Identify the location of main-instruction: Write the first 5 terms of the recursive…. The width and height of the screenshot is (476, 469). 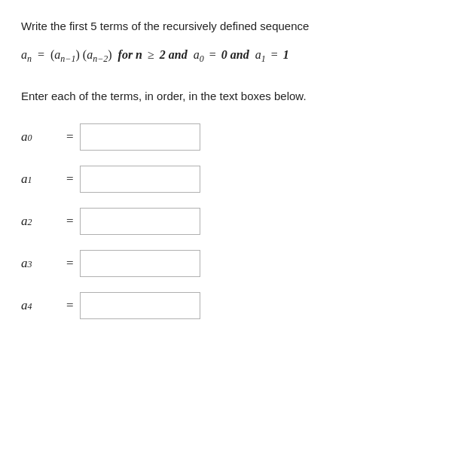
(238, 27).